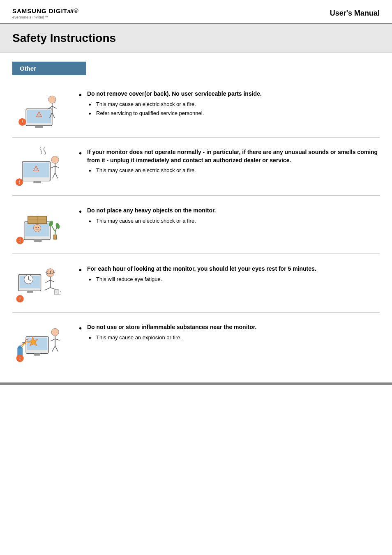 This screenshot has height=555, width=392. Describe the element at coordinates (233, 156) in the screenshot. I see `main-text-2: If your monitor does not operate normall…` at that location.